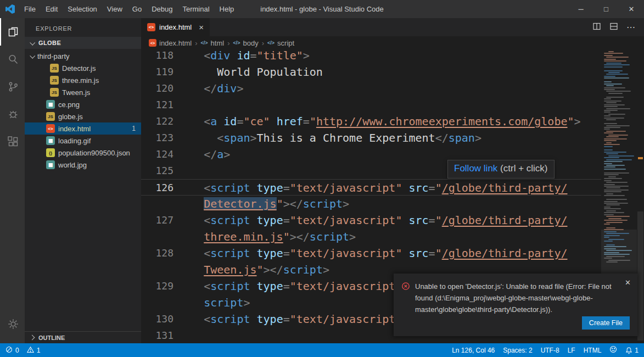 The height and width of the screenshot is (357, 644). I want to click on close-button: ✕, so click(631, 9).